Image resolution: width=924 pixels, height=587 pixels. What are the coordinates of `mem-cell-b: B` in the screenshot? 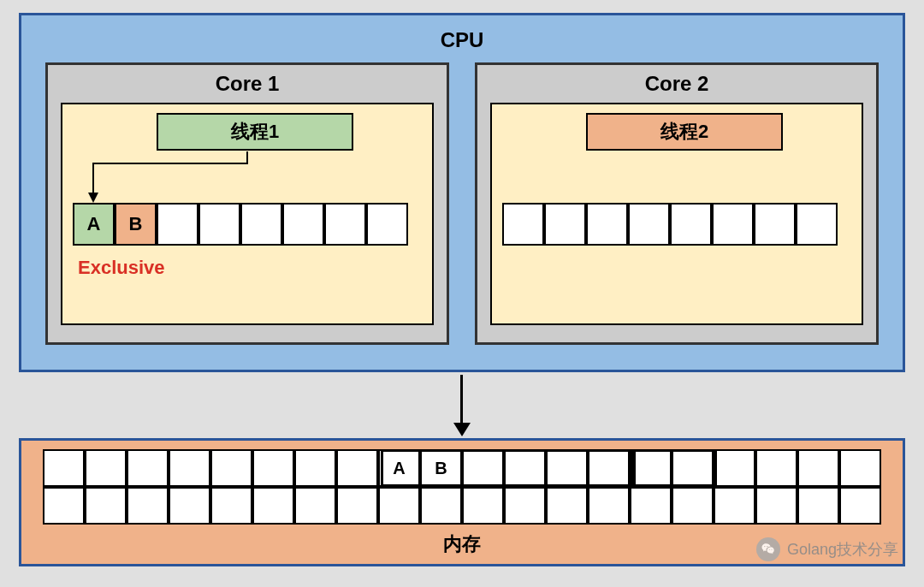 It's located at (441, 468).